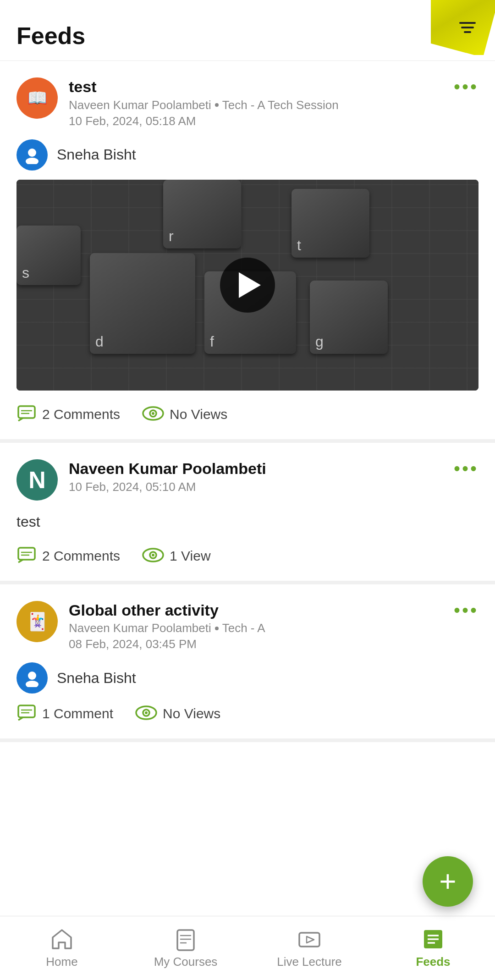 The image size is (495, 980). I want to click on live-lecture-icon, so click(309, 939).